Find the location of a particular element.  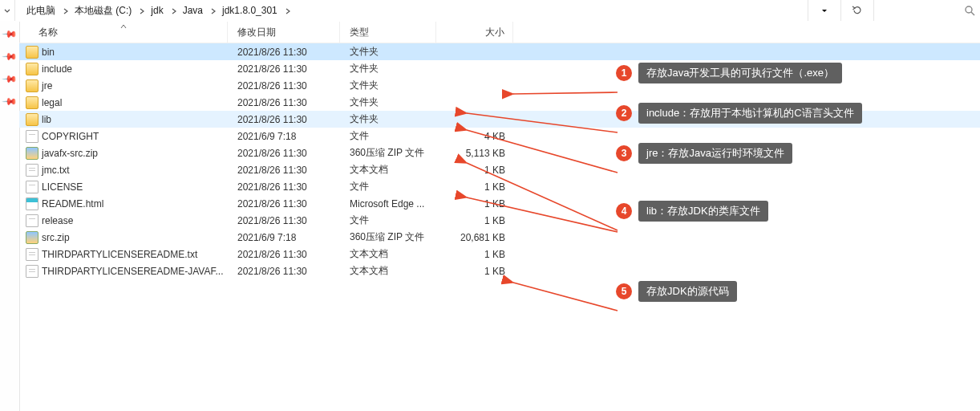

breadcrumb-label: jdk is located at coordinates (157, 10).